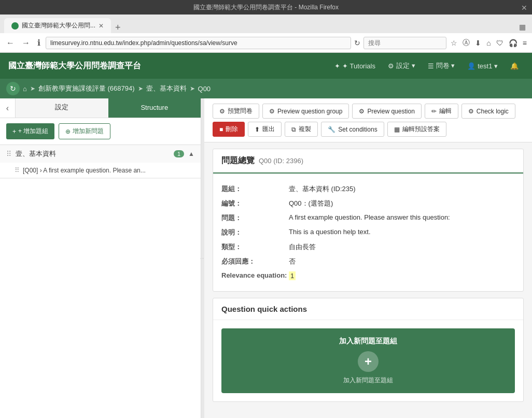 The height and width of the screenshot is (418, 532). Describe the element at coordinates (101, 154) in the screenshot. I see `sidebar-group-header: ⠿ 壹、基本資料 1 ▲` at that location.